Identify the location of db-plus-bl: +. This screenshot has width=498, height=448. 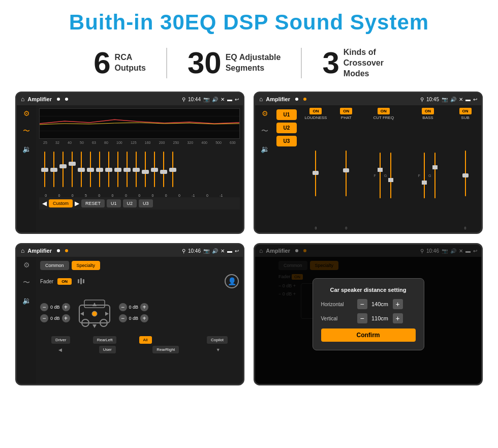
(66, 318).